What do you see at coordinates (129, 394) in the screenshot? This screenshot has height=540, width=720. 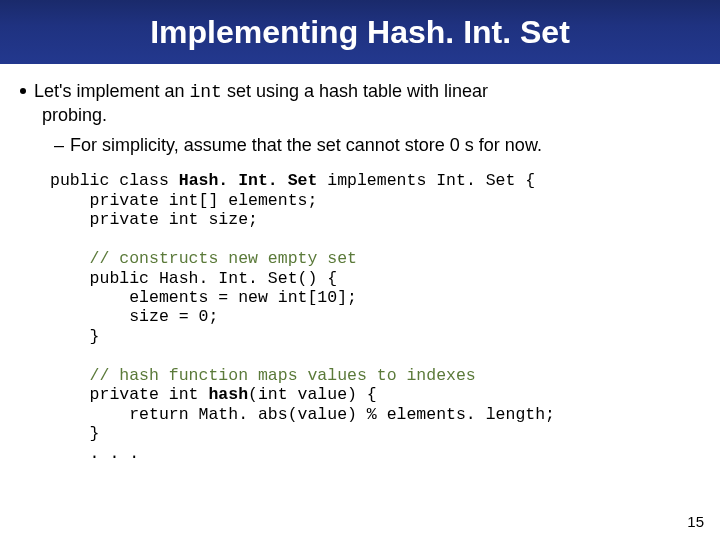 I see `code-line: private int` at bounding box center [129, 394].